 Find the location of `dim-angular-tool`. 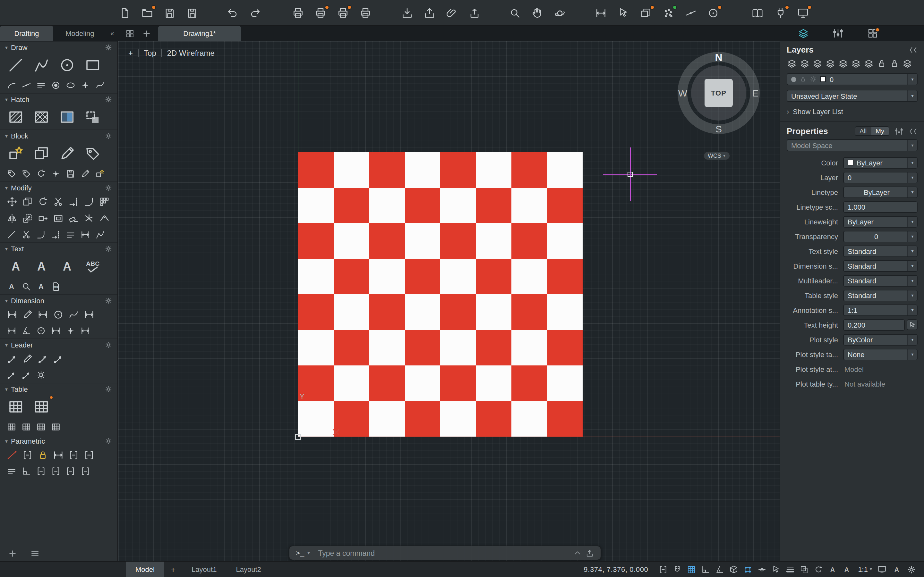

dim-angular-tool is located at coordinates (26, 331).